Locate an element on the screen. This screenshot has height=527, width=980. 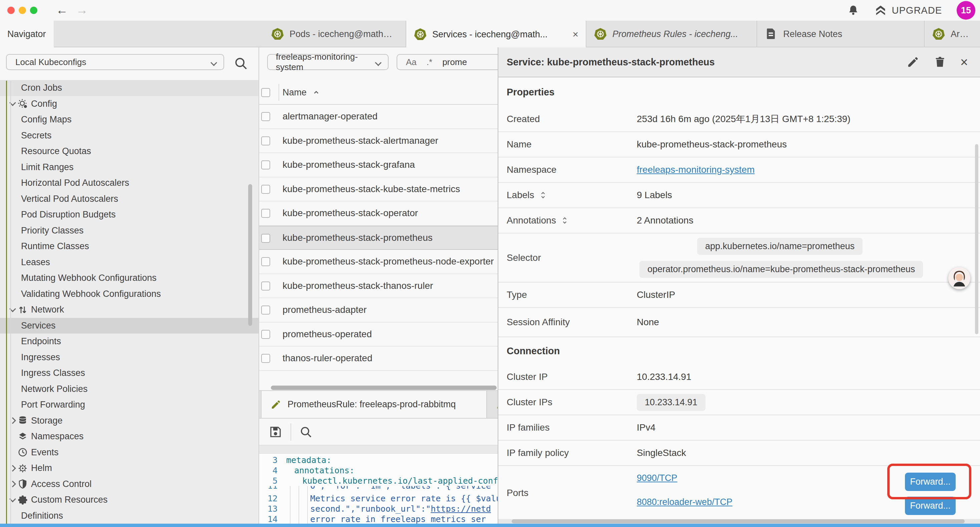
code-link: https://netd is located at coordinates (461, 509).